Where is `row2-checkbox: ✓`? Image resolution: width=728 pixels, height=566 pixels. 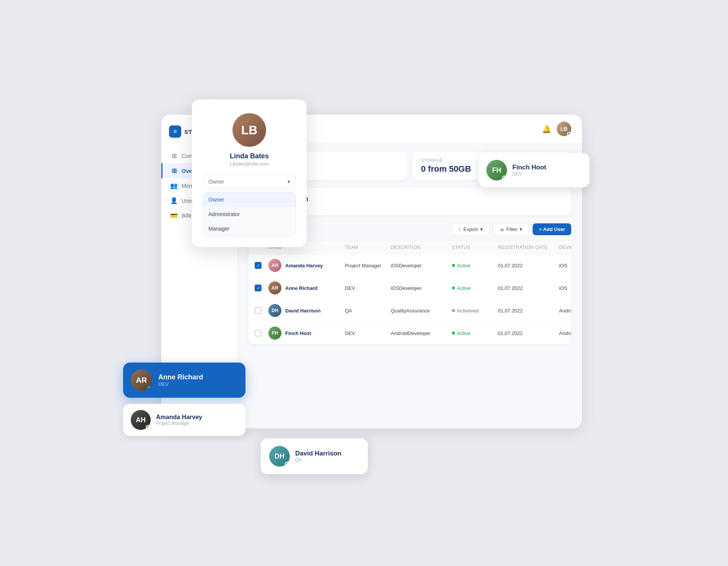 row2-checkbox: ✓ is located at coordinates (258, 288).